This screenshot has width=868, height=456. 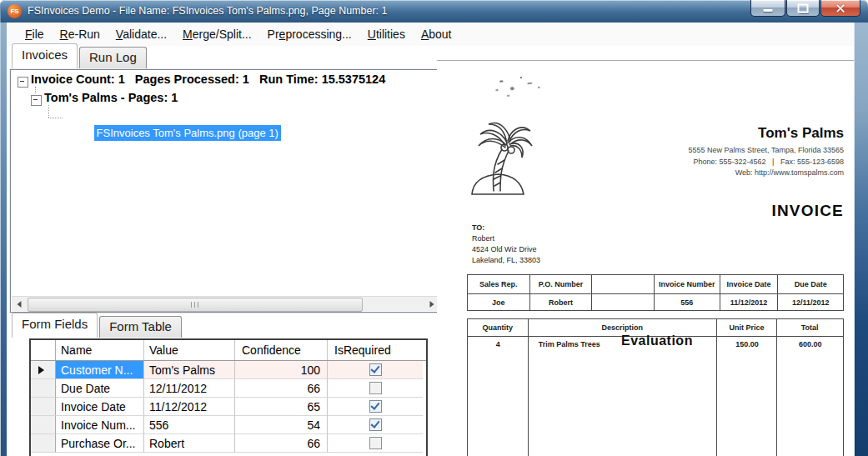 I want to click on column-header-value: Value, so click(x=190, y=350).